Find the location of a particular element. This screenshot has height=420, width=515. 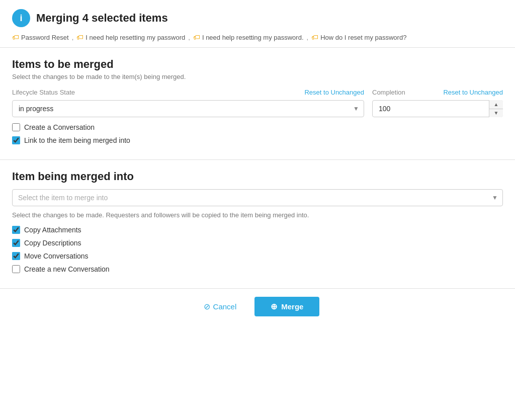

create-new-conversation-checkbox is located at coordinates (16, 269).